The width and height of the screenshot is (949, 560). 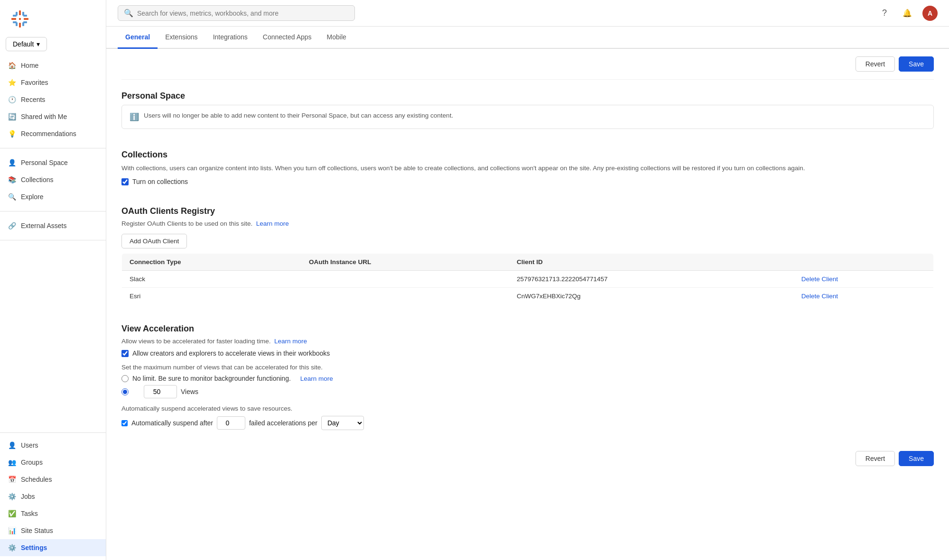 I want to click on oauth-desc-prefix: Register OAuth Clients to be used on thi…, so click(x=187, y=224).